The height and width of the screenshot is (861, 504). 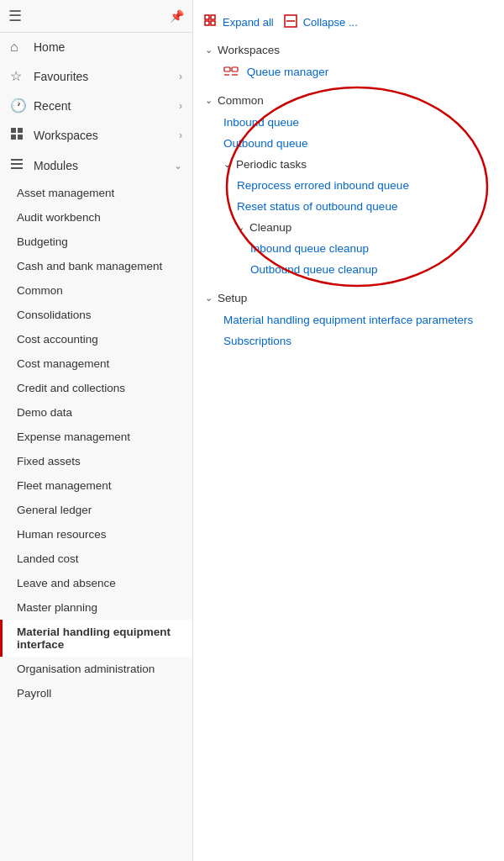 What do you see at coordinates (96, 314) in the screenshot?
I see `module-consolidations: Consolidations` at bounding box center [96, 314].